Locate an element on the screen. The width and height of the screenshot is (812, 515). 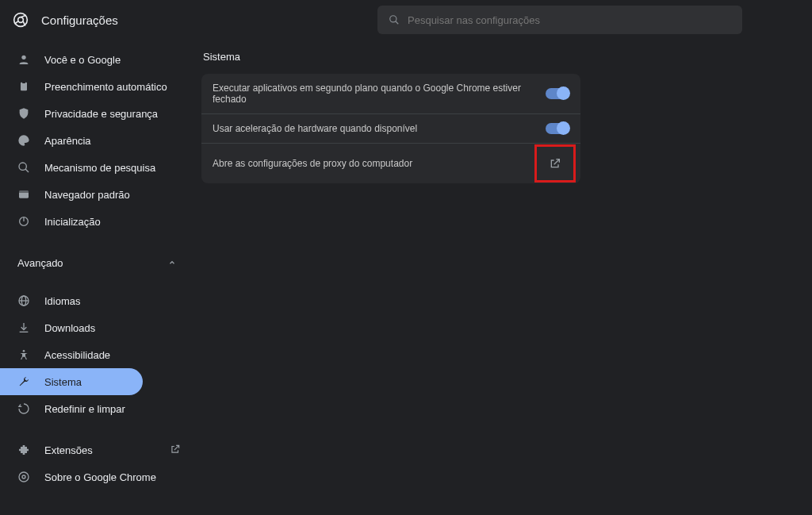
sidebar-item-label: Extensões is located at coordinates (68, 451).